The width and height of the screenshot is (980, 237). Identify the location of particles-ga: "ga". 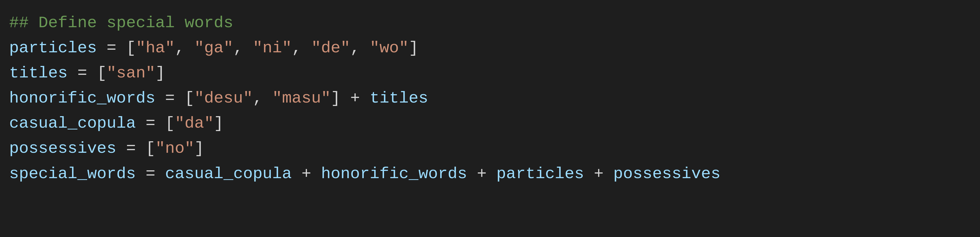
(214, 48).